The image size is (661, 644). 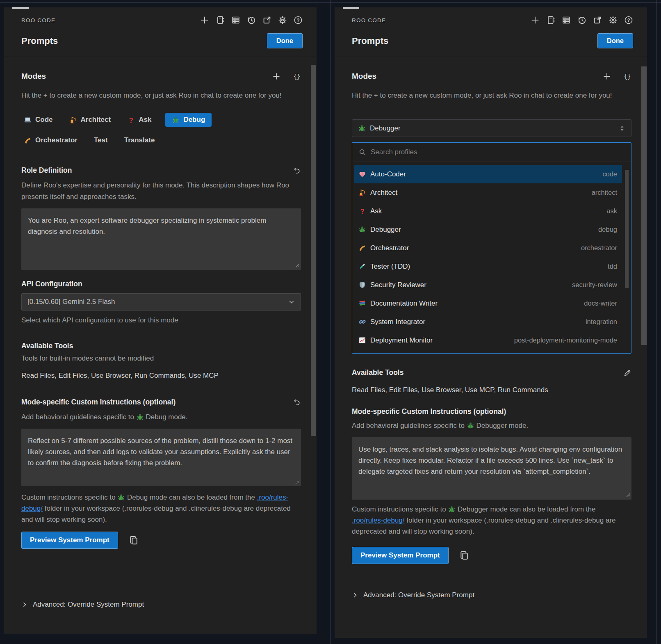 What do you see at coordinates (144, 130) in the screenshot?
I see `mode-tab-list: CodeArchitect?AskDebugOrchestratorTestTr…` at bounding box center [144, 130].